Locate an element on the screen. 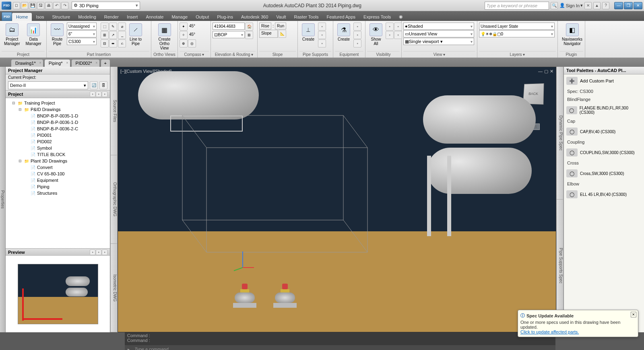 This screenshot has width=644, height=350. new-icon: 🗋 is located at coordinates (17, 6).